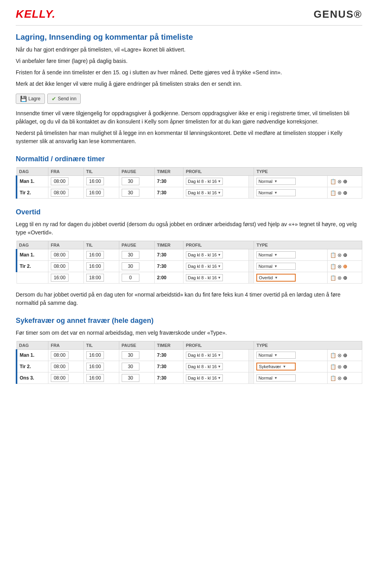 This screenshot has width=378, height=588. What do you see at coordinates (291, 278) in the screenshot?
I see `cell-type: Overtid ▼` at bounding box center [291, 278].